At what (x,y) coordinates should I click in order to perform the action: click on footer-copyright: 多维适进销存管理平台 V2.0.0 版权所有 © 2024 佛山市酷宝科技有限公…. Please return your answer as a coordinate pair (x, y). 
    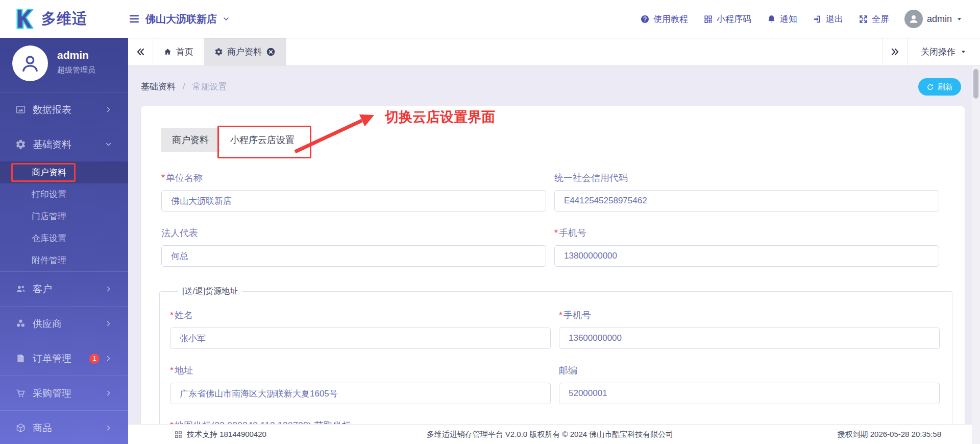
    Looking at the image, I should click on (550, 434).